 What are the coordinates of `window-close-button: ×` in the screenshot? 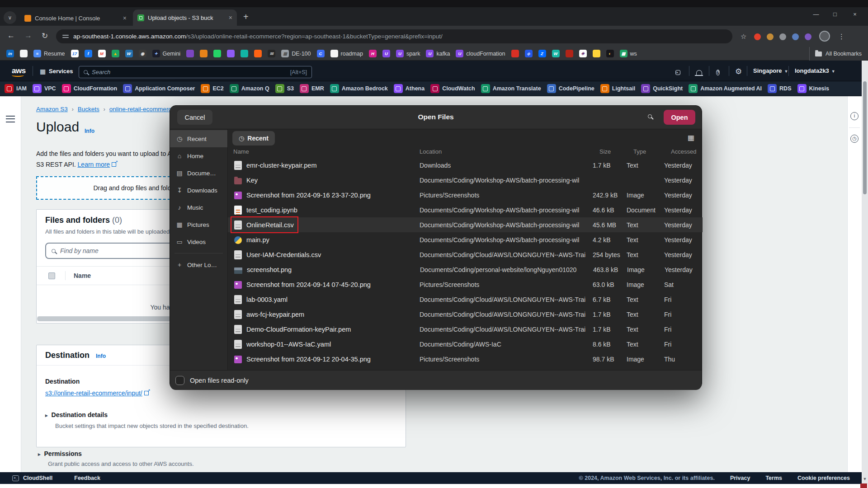 It's located at (855, 14).